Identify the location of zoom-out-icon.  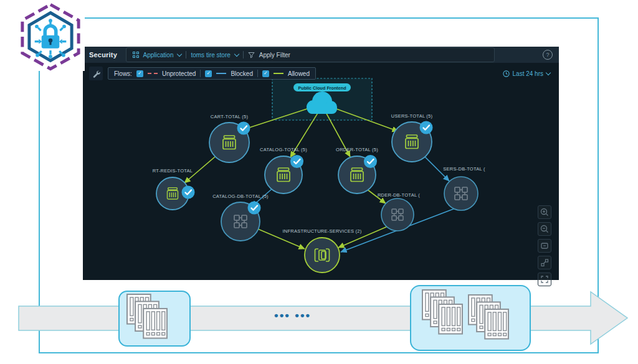
(545, 229).